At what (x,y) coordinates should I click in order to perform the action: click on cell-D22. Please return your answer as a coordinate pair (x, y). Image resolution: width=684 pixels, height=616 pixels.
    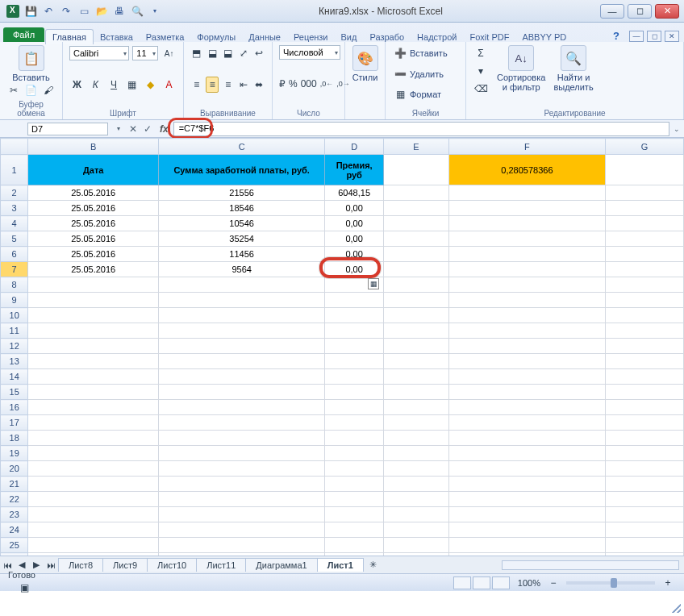
    Looking at the image, I should click on (355, 500).